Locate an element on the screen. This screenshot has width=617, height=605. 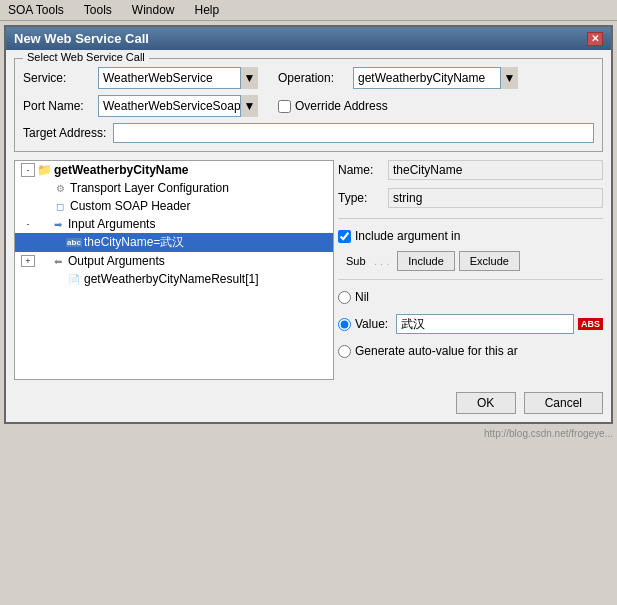
tree-item-root: - 📁 getWeatherbyCityName is located at coordinates (174, 170).